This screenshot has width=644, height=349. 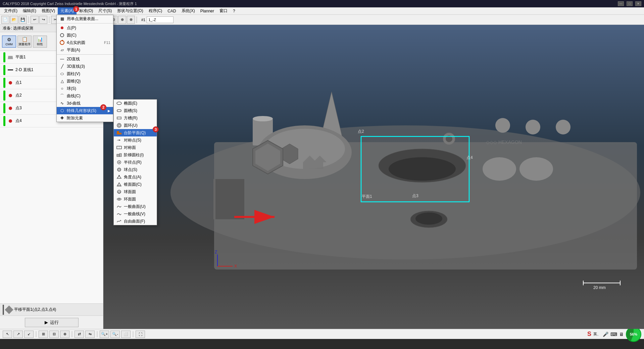 What do you see at coordinates (638, 4) in the screenshot?
I see `close-button: ✕` at bounding box center [638, 4].